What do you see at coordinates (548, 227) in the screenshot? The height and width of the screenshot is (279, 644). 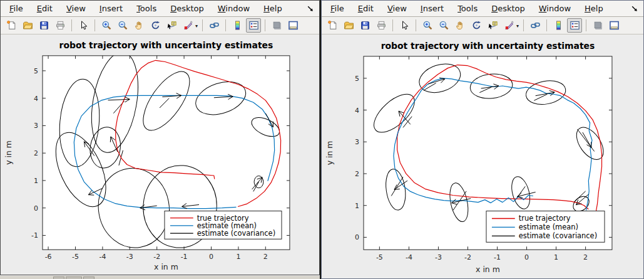 I see `legend-entry-label: estimate (mean)` at bounding box center [548, 227].